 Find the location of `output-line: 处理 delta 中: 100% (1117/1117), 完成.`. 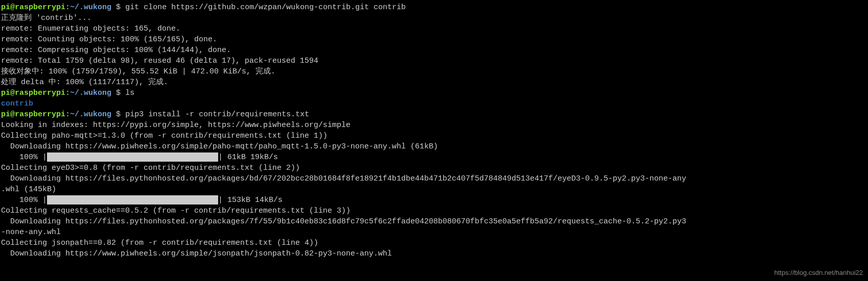

output-line: 处理 delta 中: 100% (1117/1117), 完成. is located at coordinates (434, 83).